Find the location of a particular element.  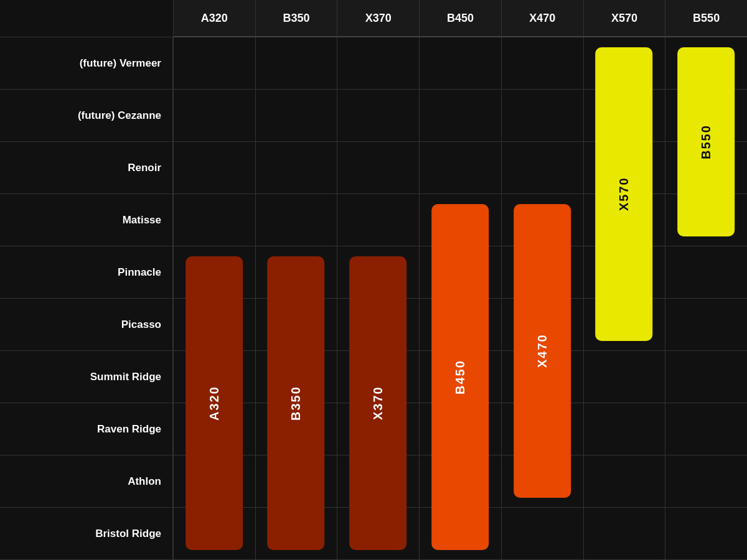

bar-x370: X370 is located at coordinates (378, 403).